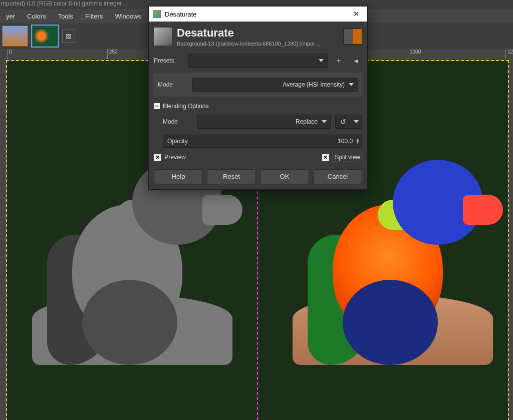  What do you see at coordinates (37, 16) in the screenshot?
I see `menu-colors: Colors` at bounding box center [37, 16].